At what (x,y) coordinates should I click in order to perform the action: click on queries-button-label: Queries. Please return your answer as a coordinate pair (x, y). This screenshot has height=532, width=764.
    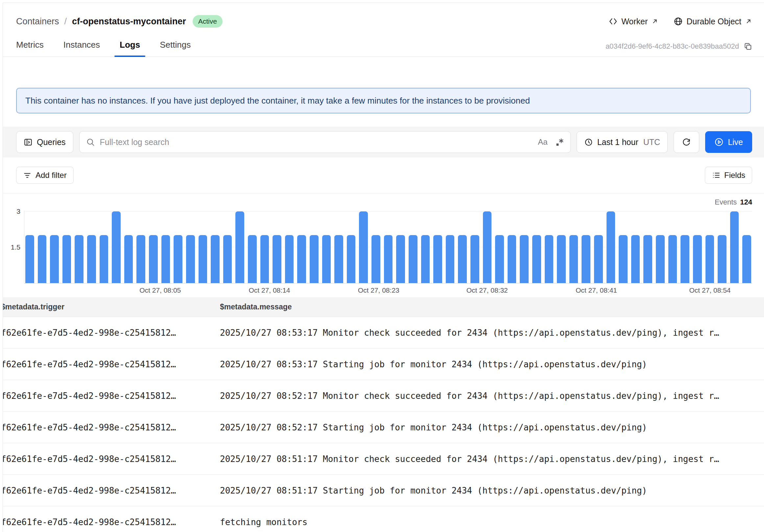
    Looking at the image, I should click on (51, 142).